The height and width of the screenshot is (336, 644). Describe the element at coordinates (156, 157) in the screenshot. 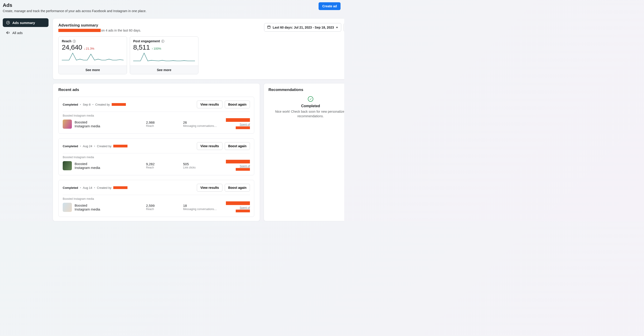

I see `ad-item: Completed•Aug 24•Created byView resultsB…` at that location.